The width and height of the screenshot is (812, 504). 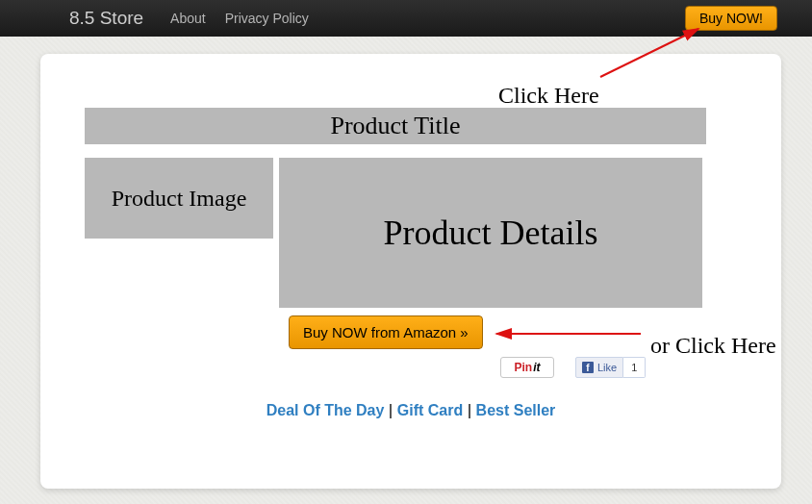 What do you see at coordinates (411, 411) in the screenshot?
I see `footer-links: Deal Of The Day | Gift Card | Best Selle…` at bounding box center [411, 411].